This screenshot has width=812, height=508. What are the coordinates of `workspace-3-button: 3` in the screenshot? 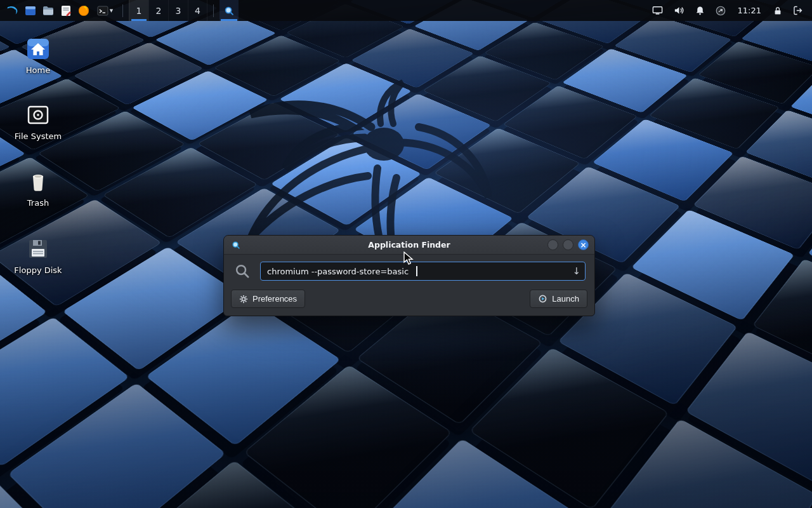 It's located at (178, 10).